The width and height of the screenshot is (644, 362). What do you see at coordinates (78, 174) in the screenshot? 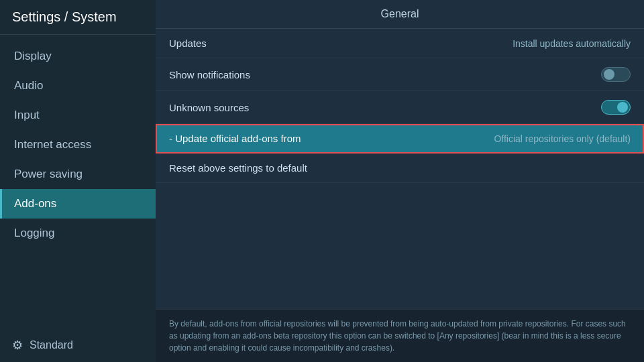
I see `sidebar-item-power-saving: Power saving` at bounding box center [78, 174].